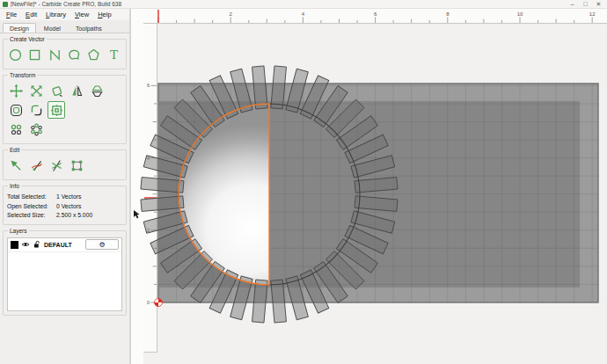  Describe the element at coordinates (19, 28) in the screenshot. I see `tab-design: Design` at that location.